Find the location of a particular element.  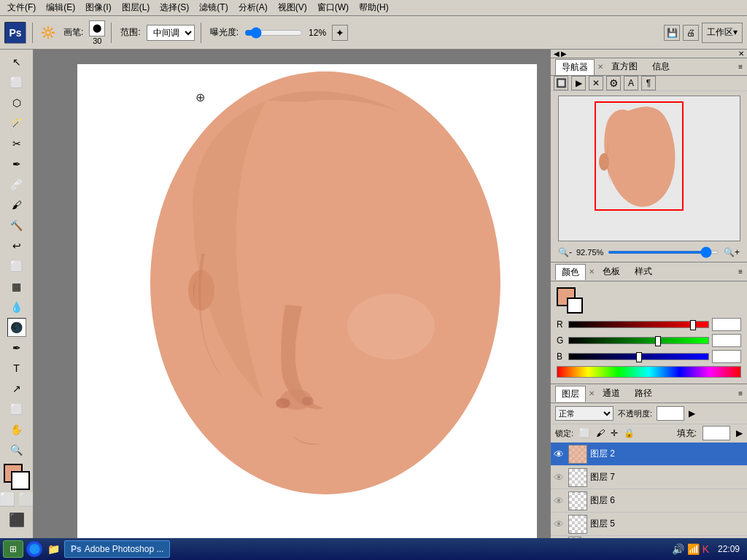

tab-histogram: 直方图 is located at coordinates (624, 67).